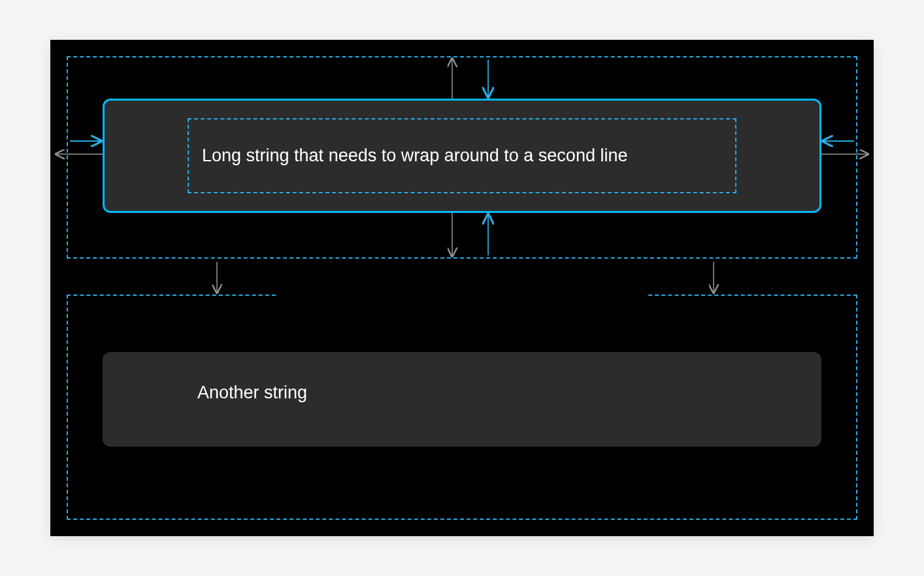 Image resolution: width=924 pixels, height=576 pixels. Describe the element at coordinates (414, 156) in the screenshot. I see `row-1-text: Long string that needs to wrap around to…` at that location.